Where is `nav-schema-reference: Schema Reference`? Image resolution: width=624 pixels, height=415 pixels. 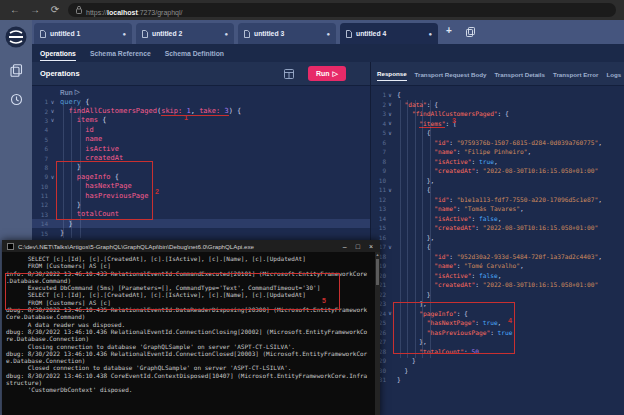
nav-schema-reference: Schema Reference is located at coordinates (120, 53).